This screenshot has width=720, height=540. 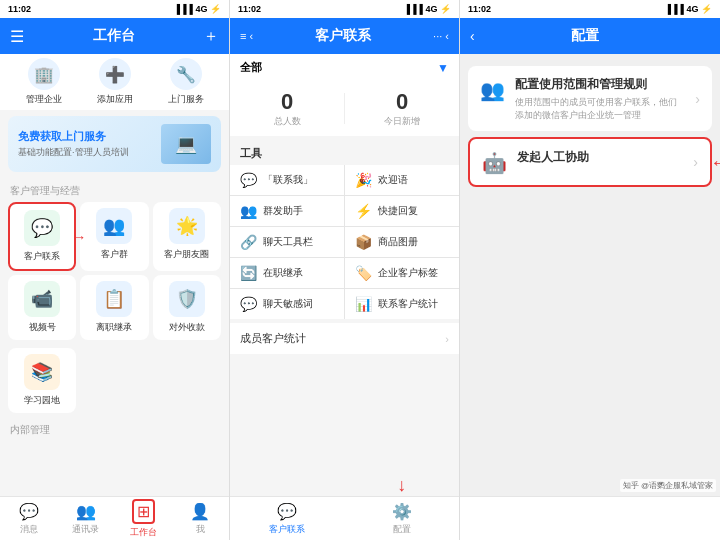 What do you see at coordinates (402, 518) in the screenshot?
I see `tab-config: ↓ ⚙️ 配置` at bounding box center [402, 518].